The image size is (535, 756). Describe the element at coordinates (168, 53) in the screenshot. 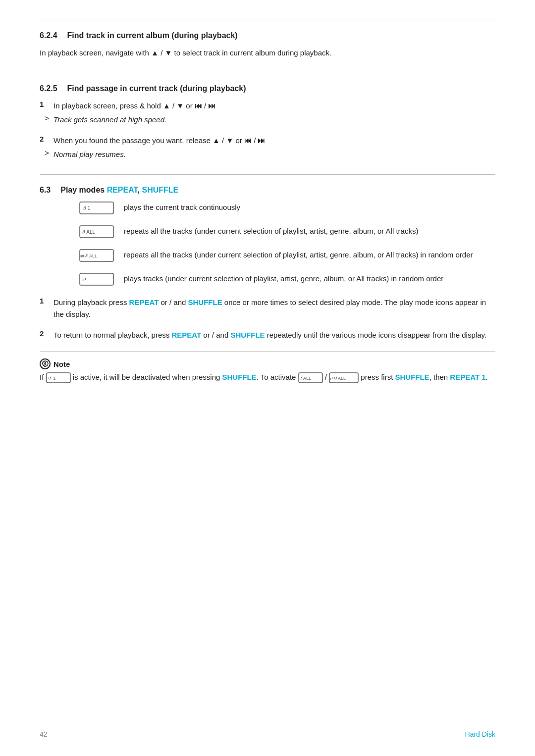

I see `down-arrow-icon: ▼` at that location.